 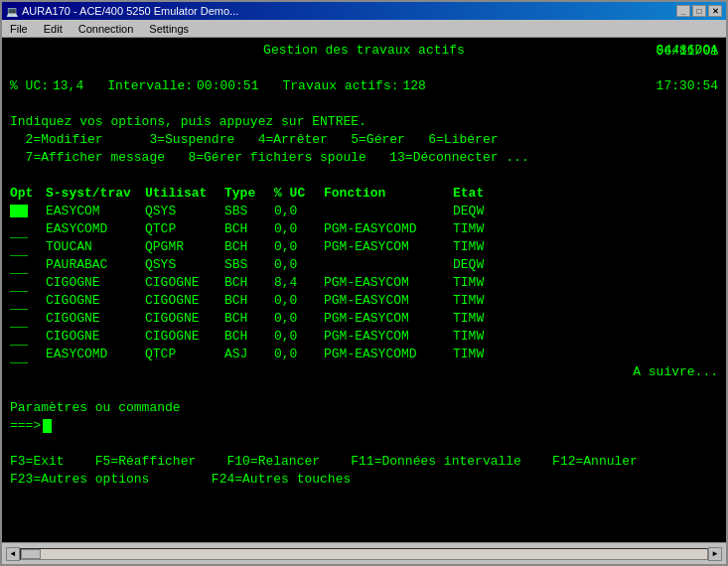 I want to click on close-button: ✕, so click(x=715, y=11).